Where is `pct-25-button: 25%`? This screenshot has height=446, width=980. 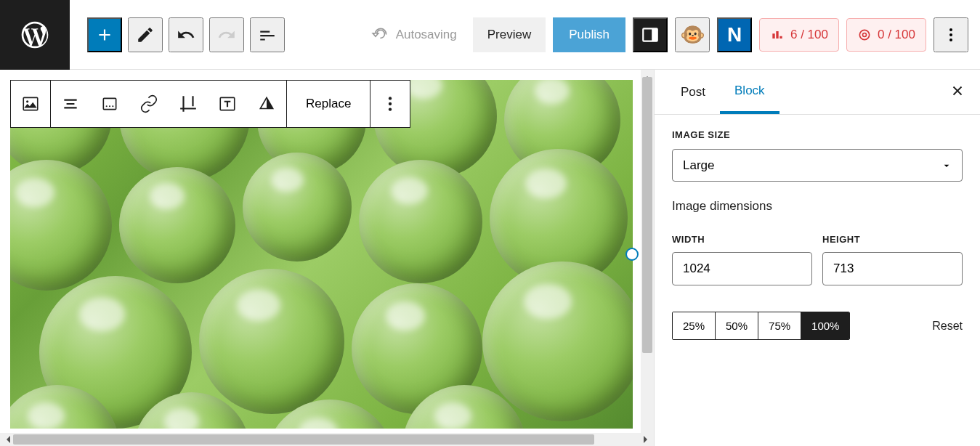
pct-25-button: 25% is located at coordinates (694, 325).